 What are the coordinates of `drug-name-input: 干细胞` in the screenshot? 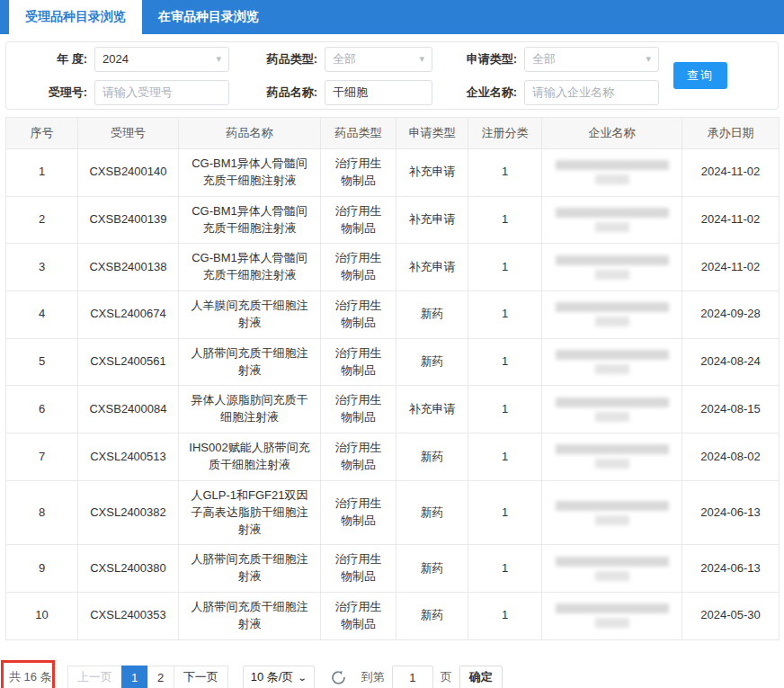 It's located at (379, 93).